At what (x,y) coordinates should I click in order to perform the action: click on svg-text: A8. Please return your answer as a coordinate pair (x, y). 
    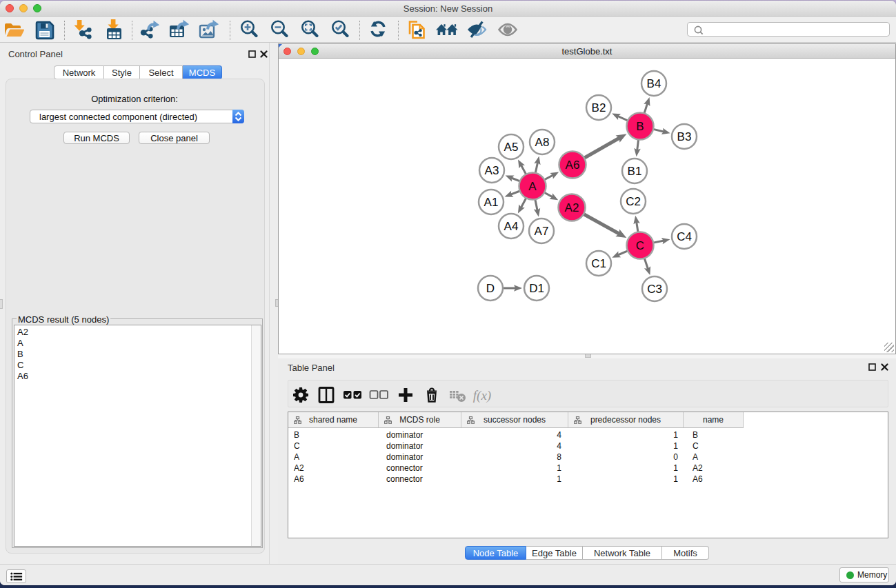
    Looking at the image, I should click on (542, 142).